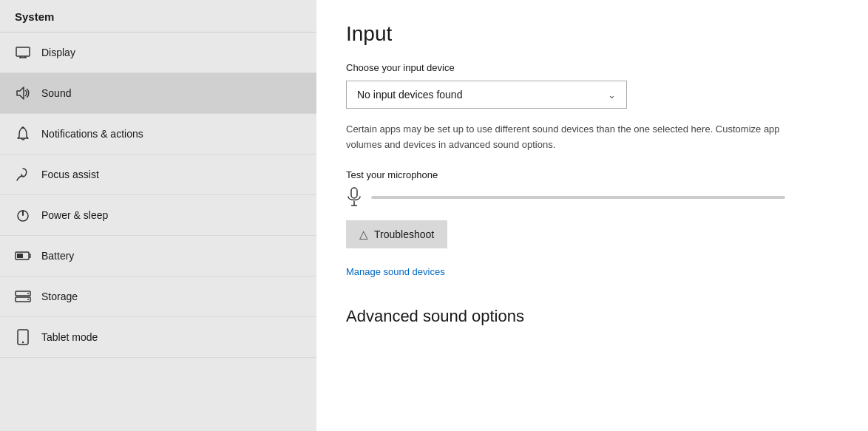  I want to click on sidebar-item-label: Notifications & actions, so click(92, 134).